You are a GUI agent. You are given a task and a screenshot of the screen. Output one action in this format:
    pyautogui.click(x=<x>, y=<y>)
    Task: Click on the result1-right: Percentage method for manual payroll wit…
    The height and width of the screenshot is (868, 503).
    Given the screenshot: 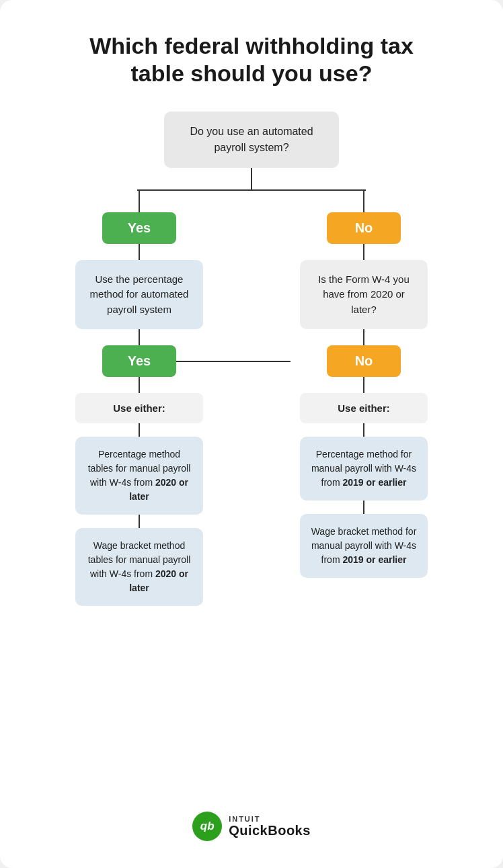 What is the action you would take?
    pyautogui.click(x=364, y=469)
    